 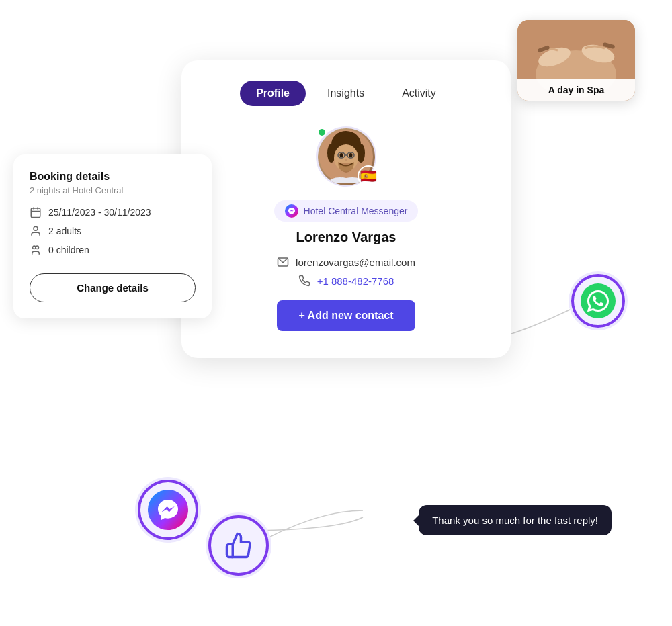 What do you see at coordinates (304, 281) in the screenshot?
I see `phone-icon` at bounding box center [304, 281].